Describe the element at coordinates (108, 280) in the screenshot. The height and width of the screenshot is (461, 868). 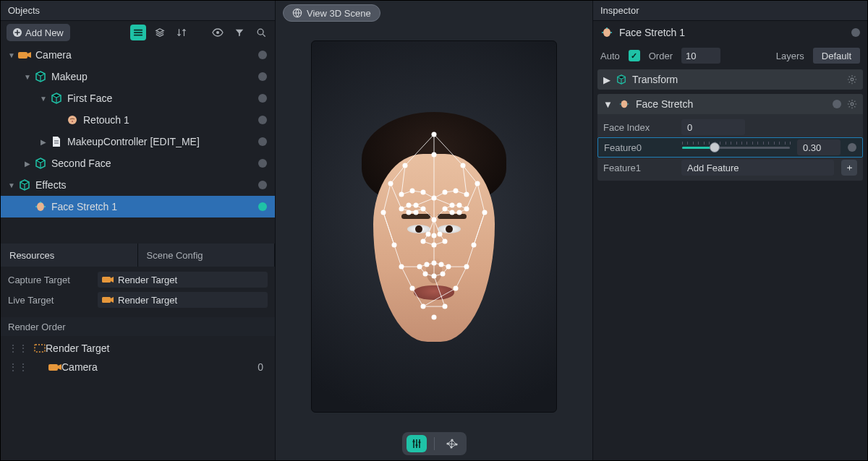
I see `render-target-icon` at that location.